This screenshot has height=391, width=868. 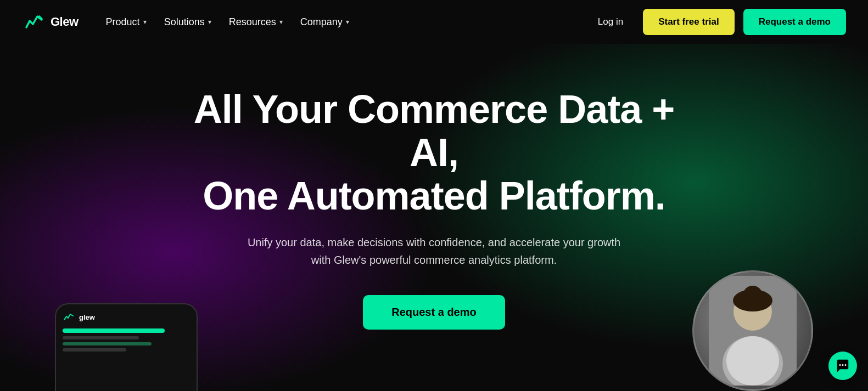 I want to click on start-trial-button: Start free trial, so click(x=688, y=22).